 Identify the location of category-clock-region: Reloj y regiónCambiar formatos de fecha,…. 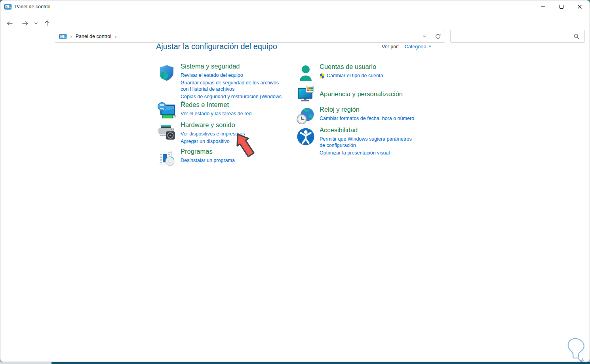
(357, 115).